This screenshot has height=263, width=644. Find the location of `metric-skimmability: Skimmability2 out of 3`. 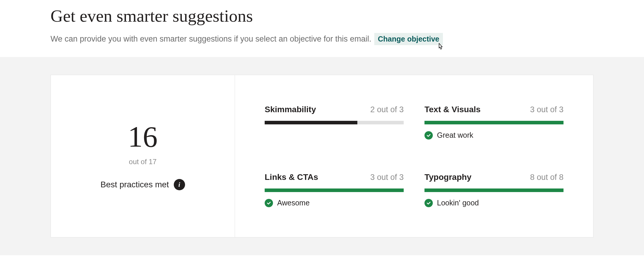

metric-skimmability: Skimmability2 out of 3 is located at coordinates (334, 125).